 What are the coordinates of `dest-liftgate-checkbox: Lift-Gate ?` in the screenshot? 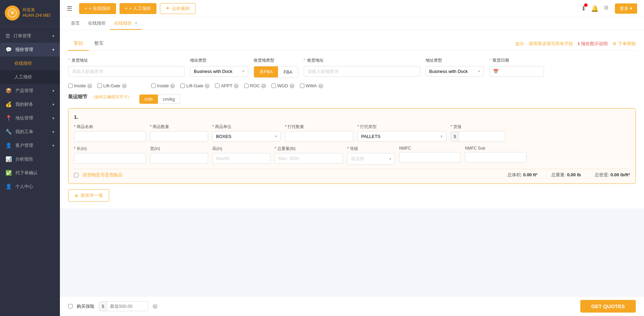 It's located at (195, 86).